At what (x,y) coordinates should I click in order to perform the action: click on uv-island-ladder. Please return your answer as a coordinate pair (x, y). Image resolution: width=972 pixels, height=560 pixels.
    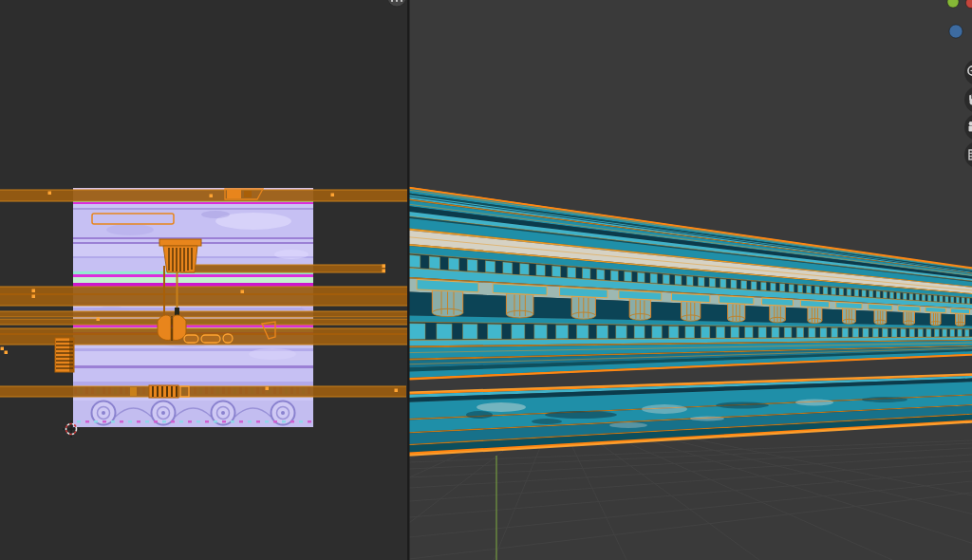
    Looking at the image, I should click on (65, 355).